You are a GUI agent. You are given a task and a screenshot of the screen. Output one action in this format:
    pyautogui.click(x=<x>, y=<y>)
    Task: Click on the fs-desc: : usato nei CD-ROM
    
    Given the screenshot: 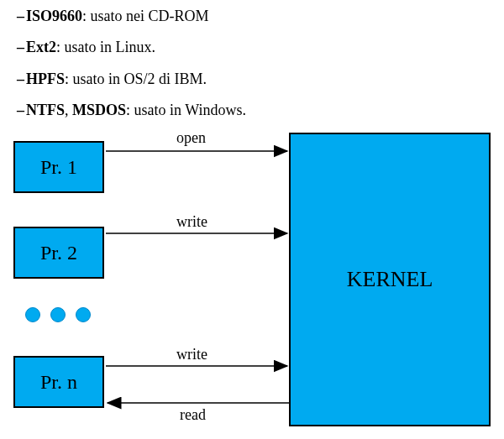 What is the action you would take?
    pyautogui.click(x=146, y=16)
    